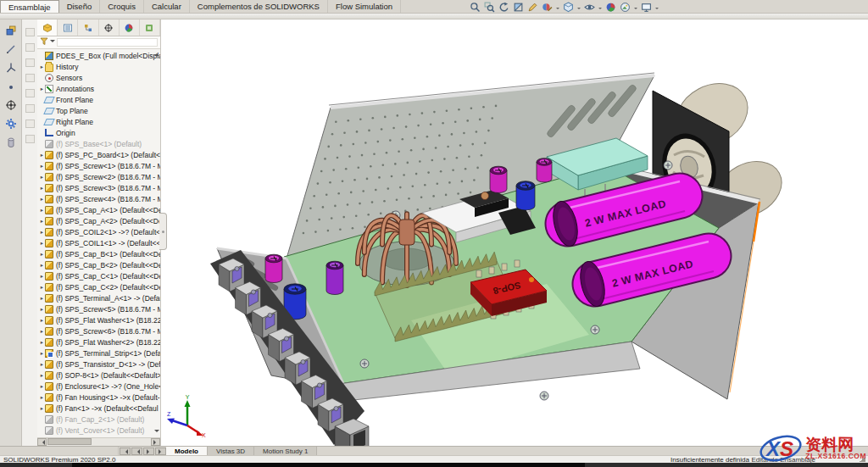 This screenshot has width=868, height=467. What do you see at coordinates (98, 431) in the screenshot?
I see `tree-item: (f) Vent_Cover<1> (Default)` at bounding box center [98, 431].